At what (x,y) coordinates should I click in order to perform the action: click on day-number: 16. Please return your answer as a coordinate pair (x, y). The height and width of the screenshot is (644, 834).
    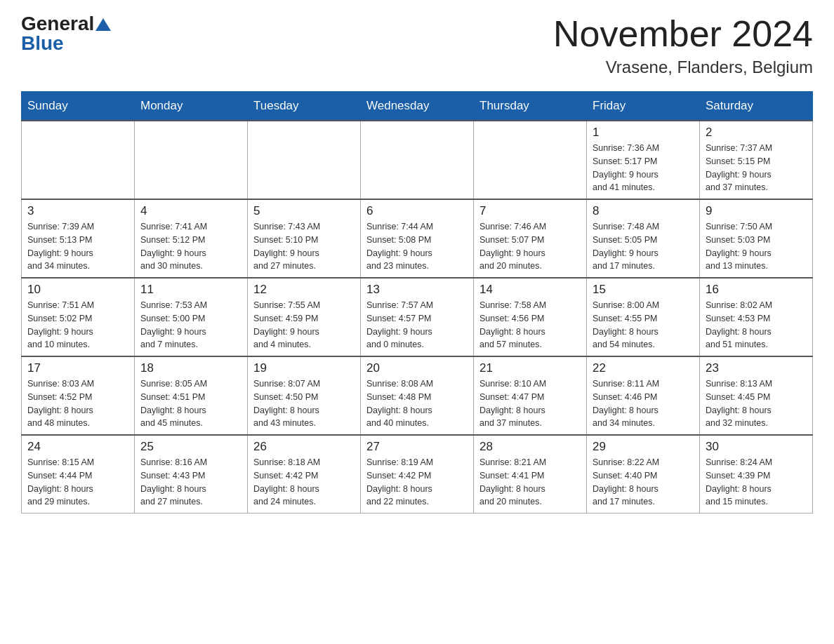
    Looking at the image, I should click on (756, 290).